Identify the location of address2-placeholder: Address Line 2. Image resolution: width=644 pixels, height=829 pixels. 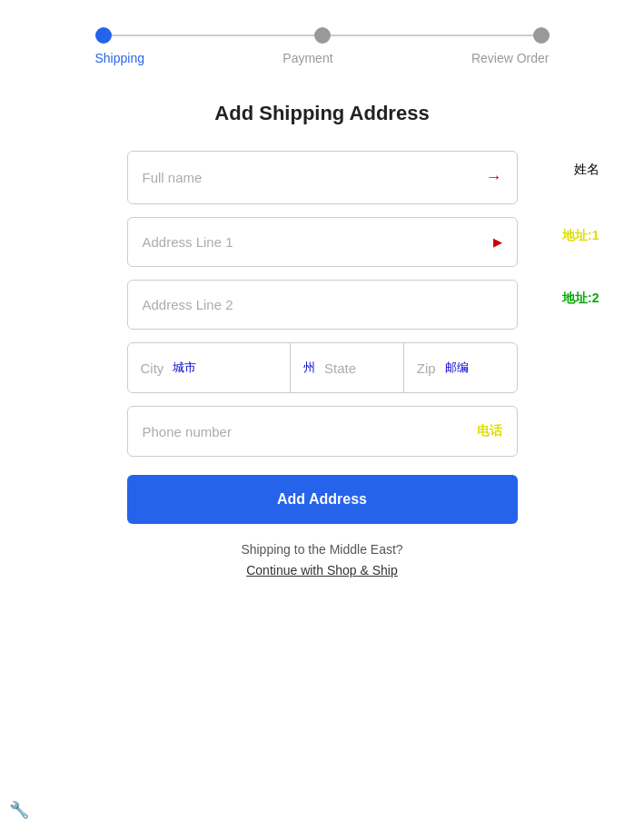
(188, 305).